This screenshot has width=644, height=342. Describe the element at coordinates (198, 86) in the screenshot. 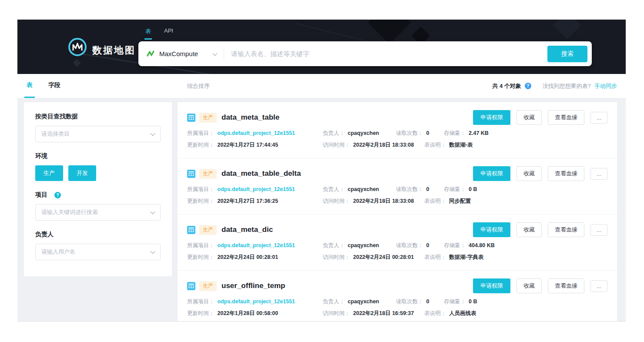

I see `sort-selector: 综合排序` at that location.